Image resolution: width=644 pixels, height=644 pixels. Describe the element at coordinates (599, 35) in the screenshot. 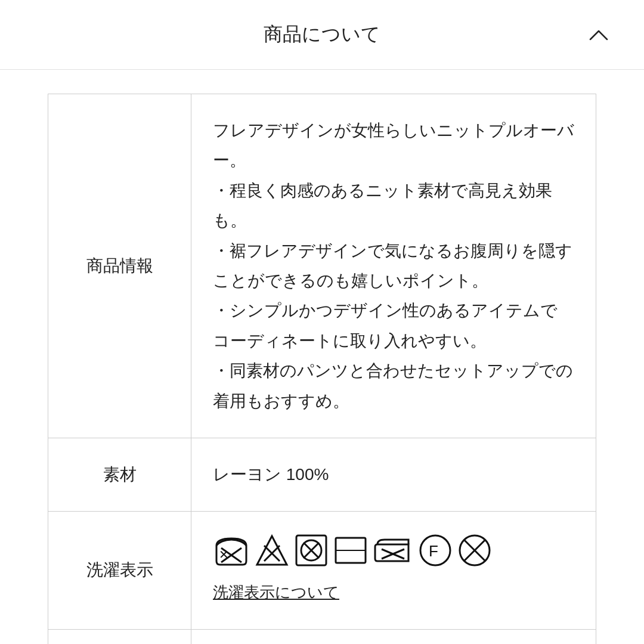

I see `chevron-up-icon` at that location.